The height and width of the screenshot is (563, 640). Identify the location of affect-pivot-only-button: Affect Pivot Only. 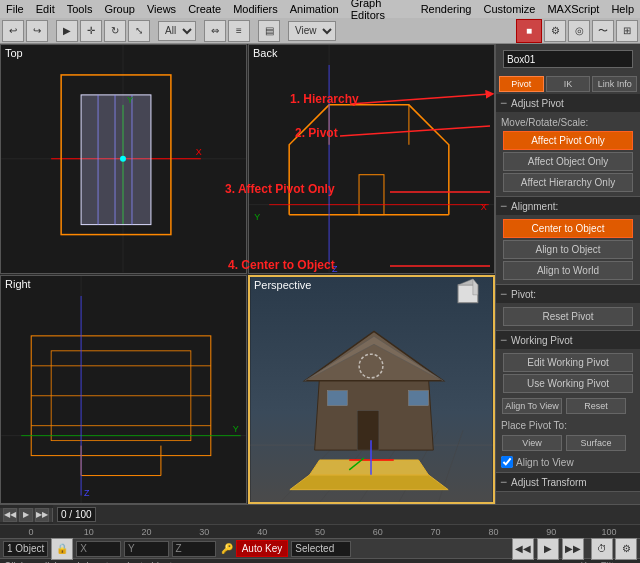
(568, 140).